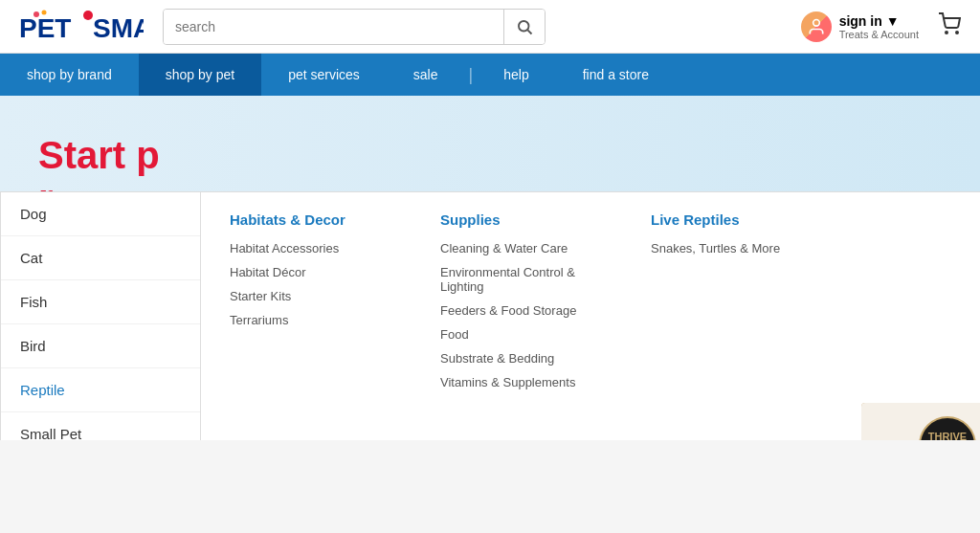  Describe the element at coordinates (333, 27) in the screenshot. I see `search-input` at that location.